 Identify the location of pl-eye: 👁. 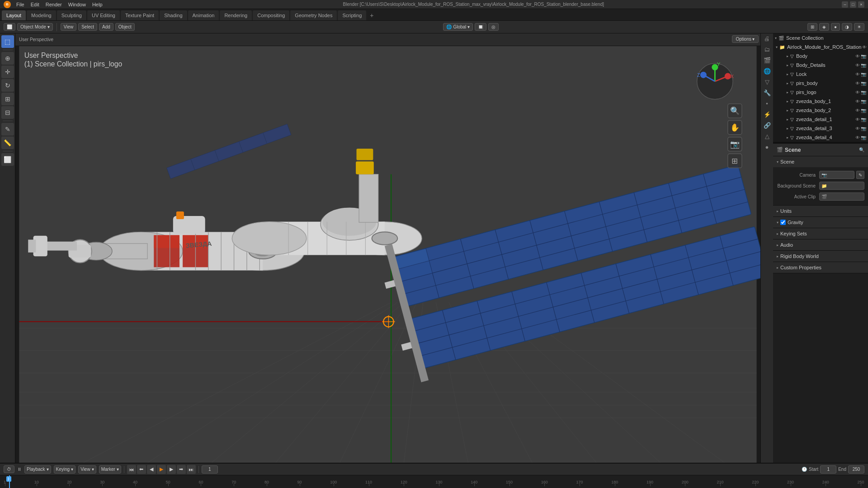
(858, 92).